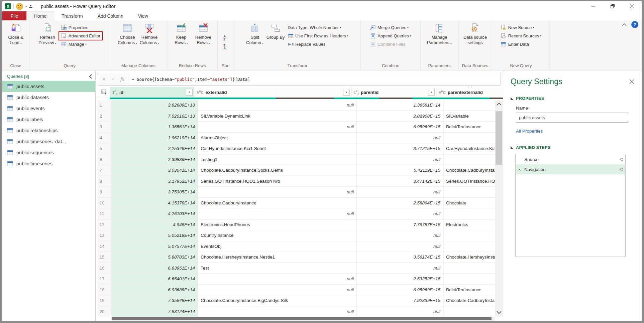 This screenshot has width=644, height=323. What do you see at coordinates (400, 203) in the screenshot?
I see `cell-parentid: 2.58894E+15` at bounding box center [400, 203].